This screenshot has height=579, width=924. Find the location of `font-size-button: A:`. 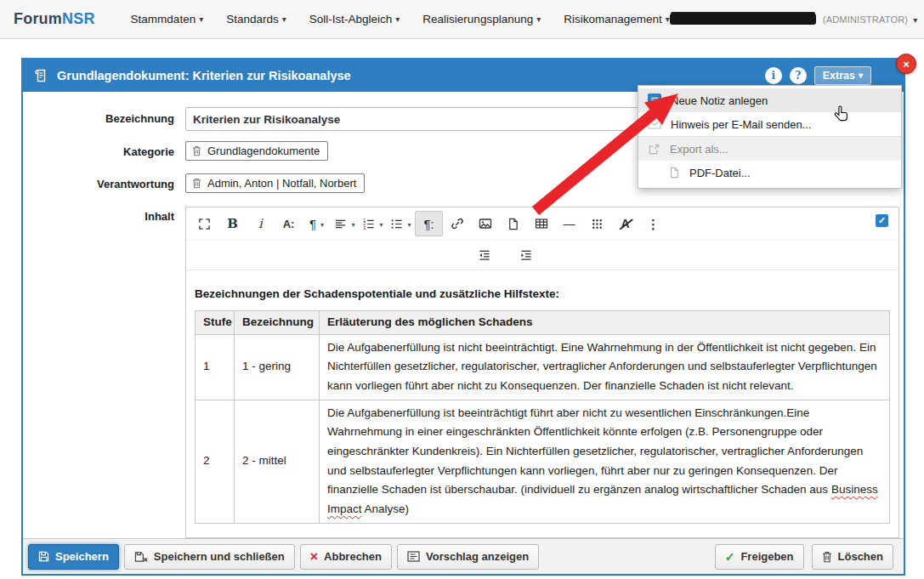

font-size-button: A: is located at coordinates (289, 224).